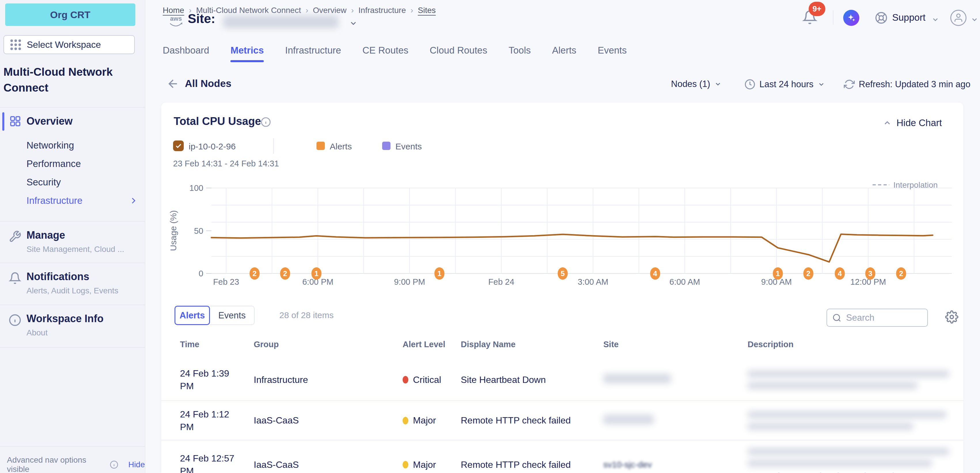 The width and height of the screenshot is (980, 473). Describe the element at coordinates (137, 465) in the screenshot. I see `hide-nav-link: Hide` at that location.